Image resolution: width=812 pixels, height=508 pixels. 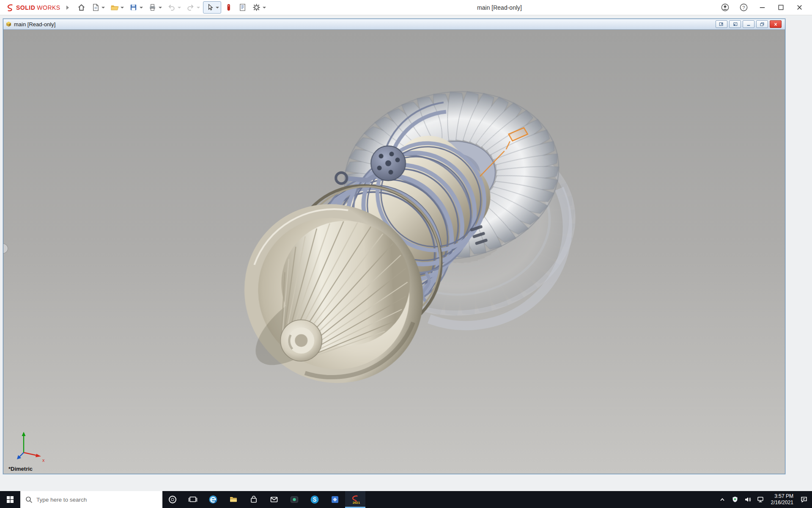 What do you see at coordinates (762, 8) in the screenshot?
I see `app-caption-buttons: ?` at bounding box center [762, 8].